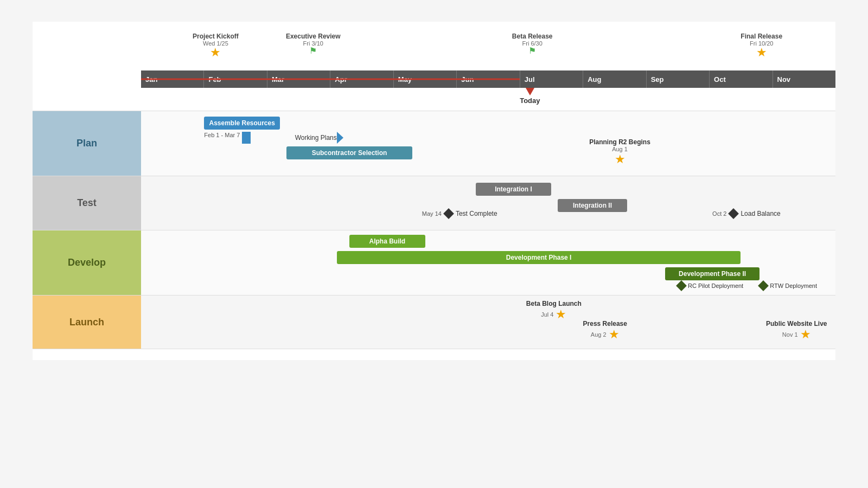 This screenshot has height=488, width=868. What do you see at coordinates (539, 258) in the screenshot?
I see `dev-phase1-bar: Development Phase I` at bounding box center [539, 258].